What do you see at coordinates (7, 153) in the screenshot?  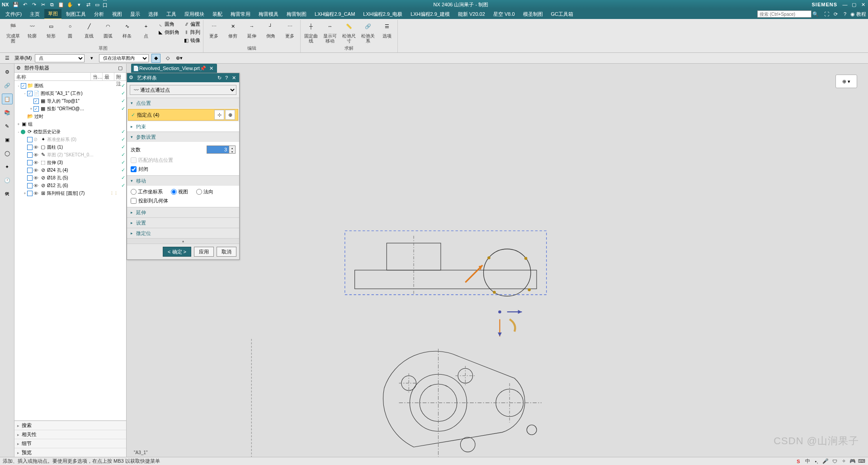 I see `sphere-icon: ◯` at bounding box center [7, 153].